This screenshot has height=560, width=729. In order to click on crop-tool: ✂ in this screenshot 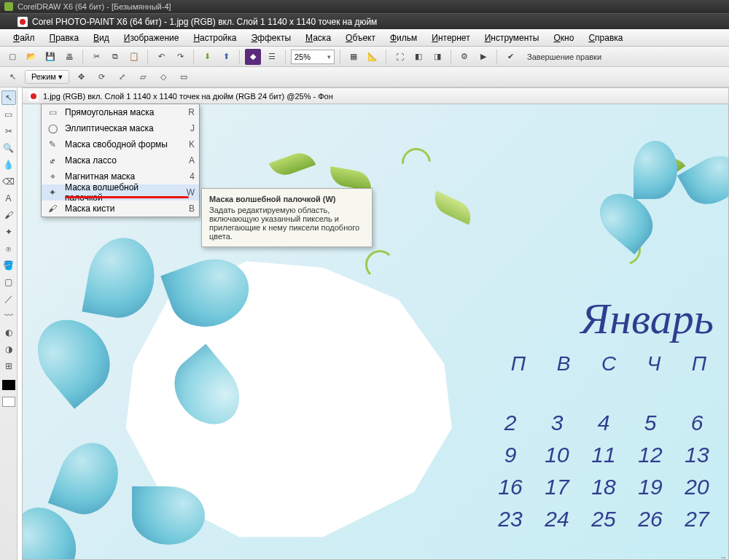, I will do `click(9, 131)`.